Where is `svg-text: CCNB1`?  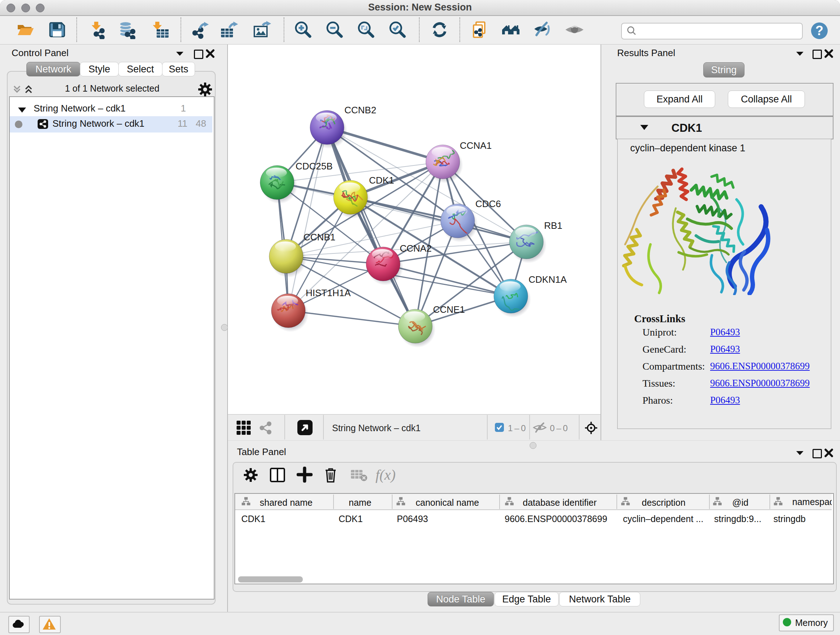 svg-text: CCNB1 is located at coordinates (319, 237).